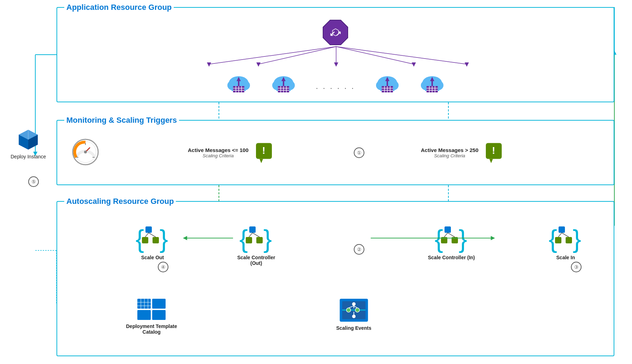 The image size is (632, 364). I want to click on deploy-template-icon, so click(151, 310).